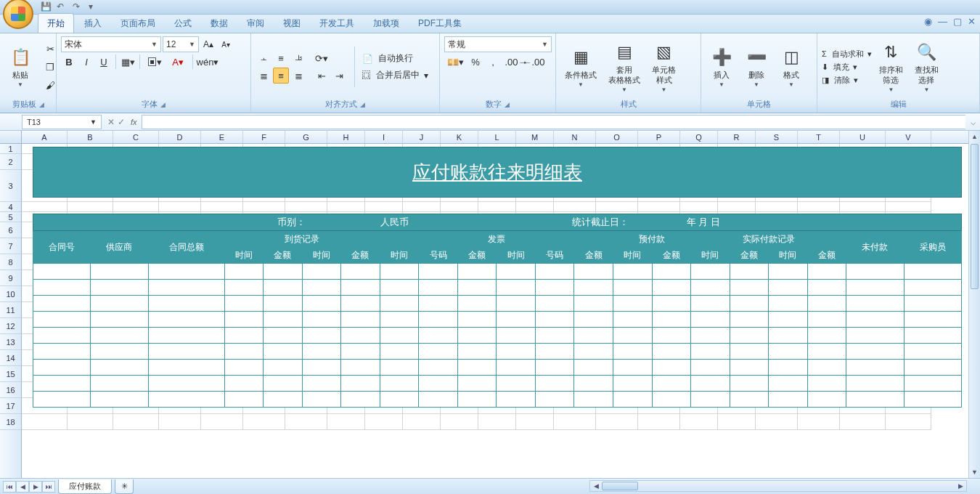 The height and width of the screenshot is (494, 980). Describe the element at coordinates (256, 23) in the screenshot. I see `tab-5: 审阅` at that location.